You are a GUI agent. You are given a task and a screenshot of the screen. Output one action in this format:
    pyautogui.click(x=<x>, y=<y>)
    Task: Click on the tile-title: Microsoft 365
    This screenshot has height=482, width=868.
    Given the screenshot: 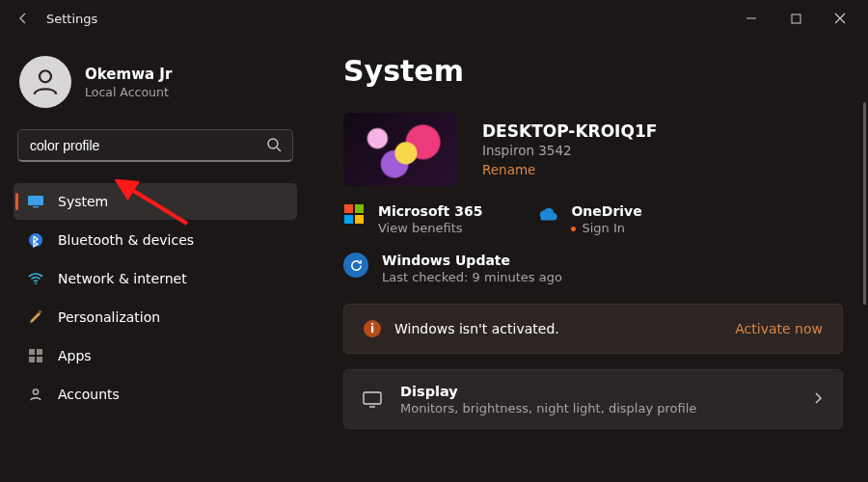 What is the action you would take?
    pyautogui.click(x=430, y=211)
    